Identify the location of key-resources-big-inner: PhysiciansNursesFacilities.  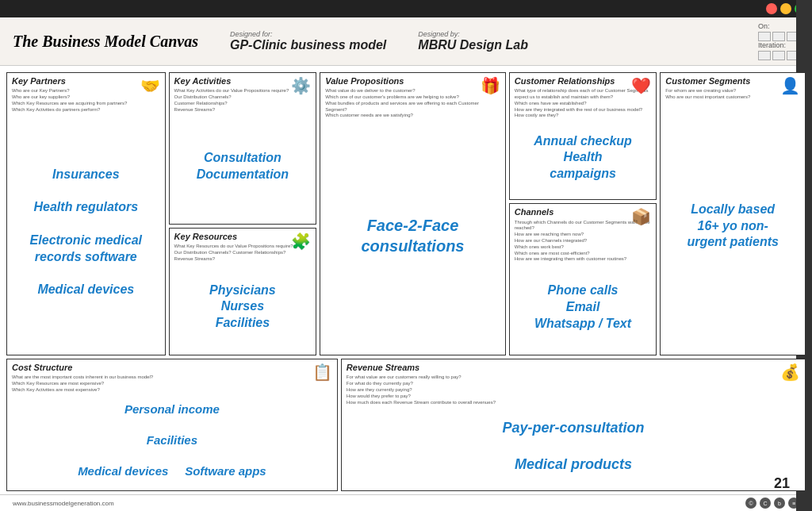
(243, 307).